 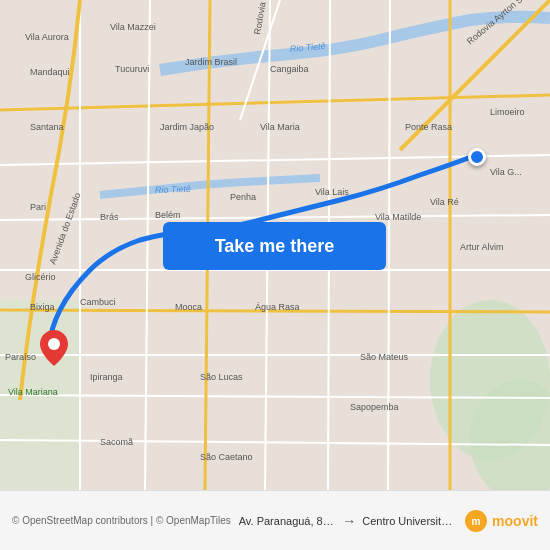 What do you see at coordinates (47, 37) in the screenshot?
I see `svg-text: Vila Aurora` at bounding box center [47, 37].